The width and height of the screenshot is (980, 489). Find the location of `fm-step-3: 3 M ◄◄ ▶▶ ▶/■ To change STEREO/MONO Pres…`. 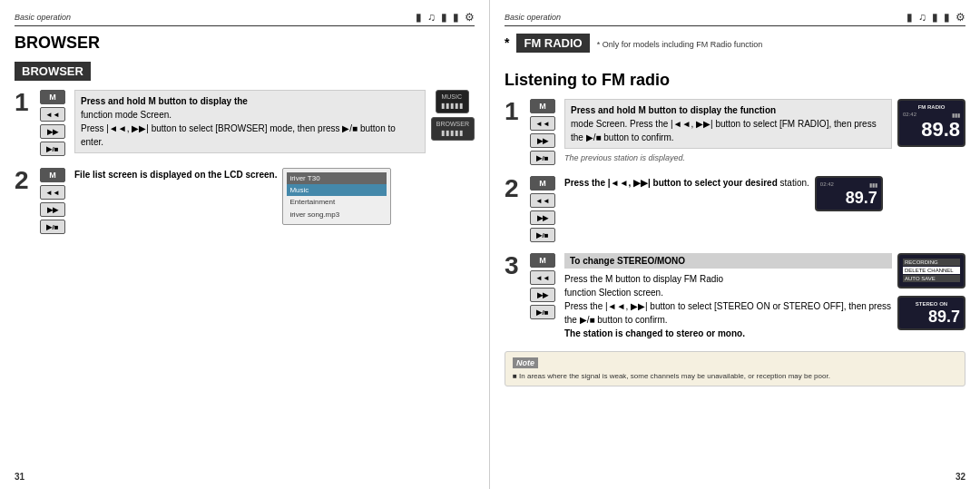

fm-step-3: 3 M ◄◄ ▶▶ ▶/■ To change STEREO/MONO Pres… is located at coordinates (735, 297).